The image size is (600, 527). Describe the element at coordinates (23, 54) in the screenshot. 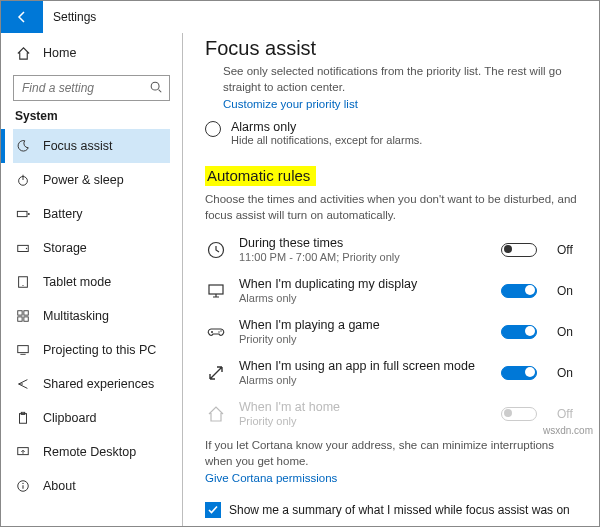

I see `home-icon` at that location.